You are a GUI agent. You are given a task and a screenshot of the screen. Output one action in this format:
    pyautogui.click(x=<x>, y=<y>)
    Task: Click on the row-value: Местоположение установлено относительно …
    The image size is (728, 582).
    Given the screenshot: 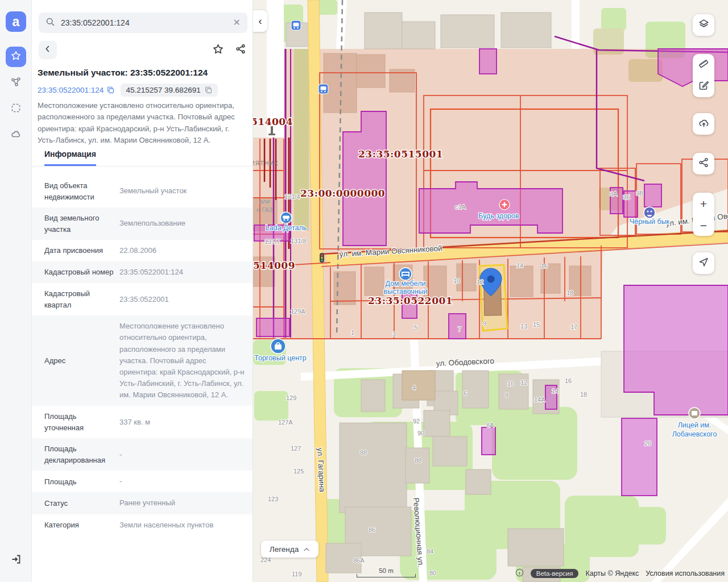 What is the action you would take?
    pyautogui.click(x=182, y=360)
    